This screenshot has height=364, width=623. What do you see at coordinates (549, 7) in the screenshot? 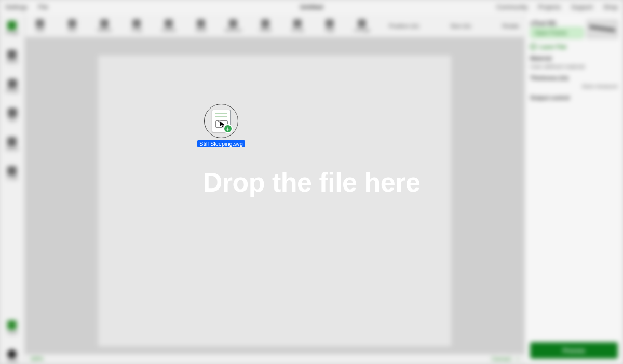
I see `link-projects: Projects` at bounding box center [549, 7].